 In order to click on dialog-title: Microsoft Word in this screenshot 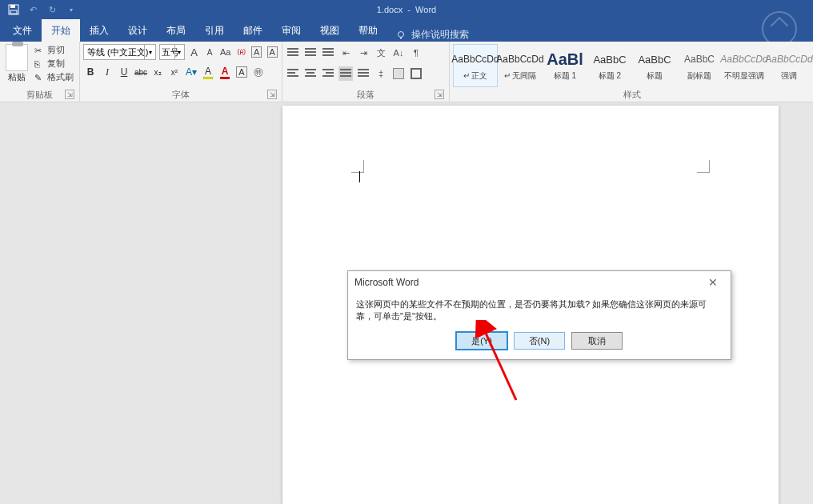, I will do `click(386, 282)`.